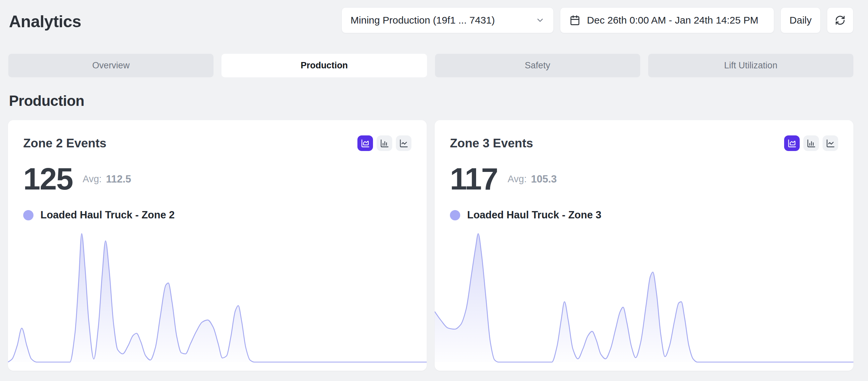 The height and width of the screenshot is (381, 868). What do you see at coordinates (439, 101) in the screenshot?
I see `section-title: Production` at bounding box center [439, 101].